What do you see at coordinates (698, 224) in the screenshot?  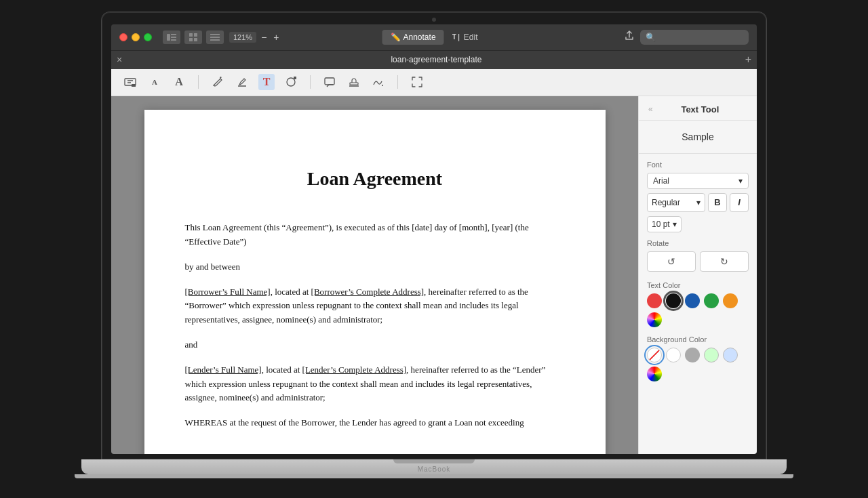 I see `font-size-row: 10 pt ▾` at bounding box center [698, 224].